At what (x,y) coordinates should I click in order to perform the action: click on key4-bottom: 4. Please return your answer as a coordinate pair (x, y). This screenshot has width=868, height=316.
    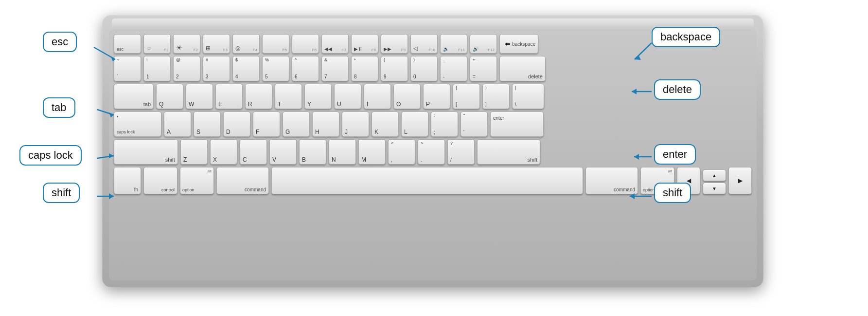
    Looking at the image, I should click on (237, 77).